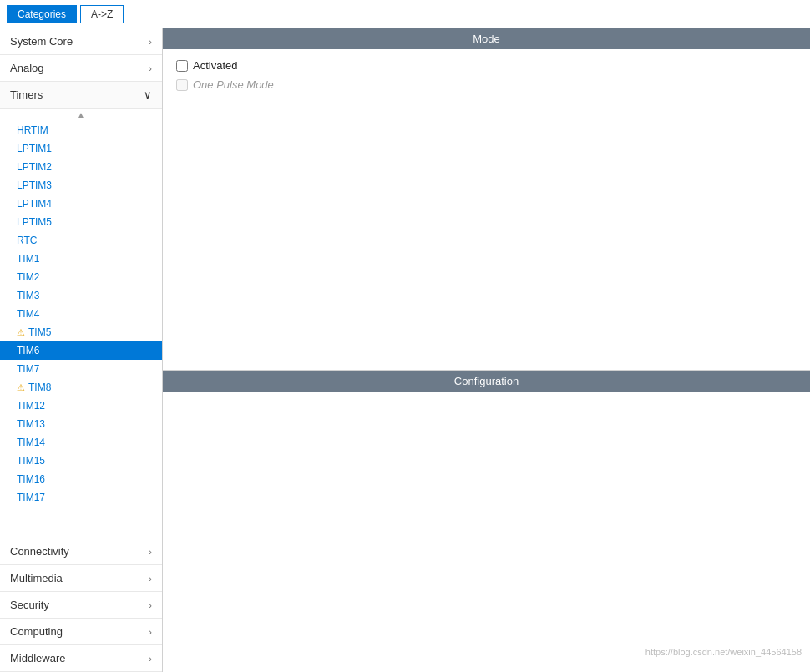  What do you see at coordinates (21, 332) in the screenshot?
I see `warning-icon-tim5: ⚠` at bounding box center [21, 332].